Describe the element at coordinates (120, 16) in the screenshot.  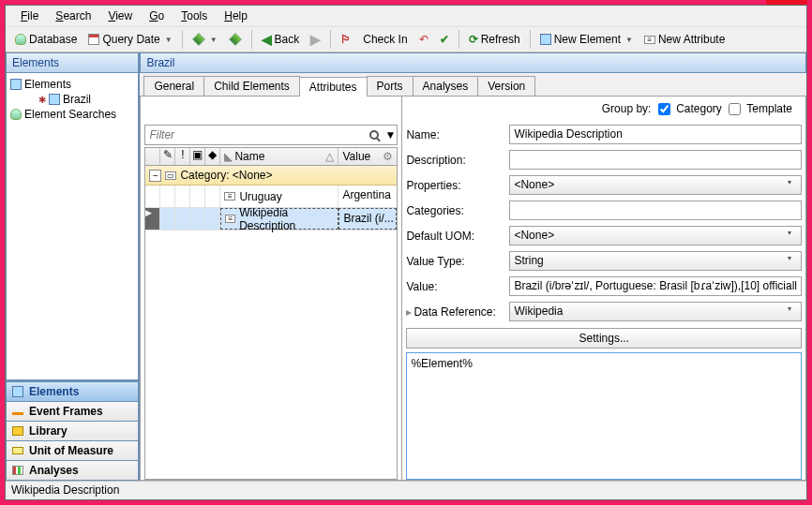
I see `menu-view: View` at that location.